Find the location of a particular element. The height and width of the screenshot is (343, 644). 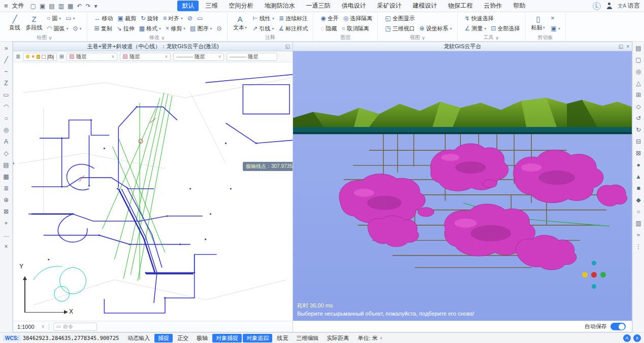

command-input: ▭ 命令 is located at coordinates (75, 327).